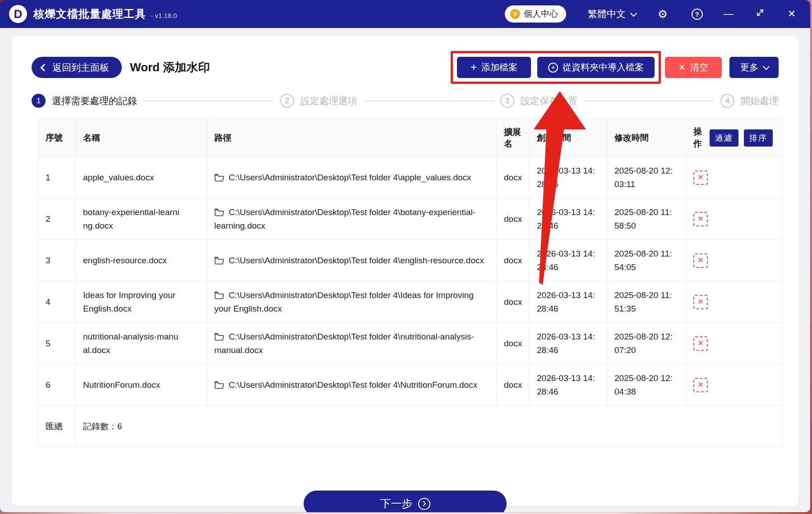  What do you see at coordinates (645, 178) in the screenshot?
I see `cell-modified: 2025-08-20 12:03:11` at bounding box center [645, 178].